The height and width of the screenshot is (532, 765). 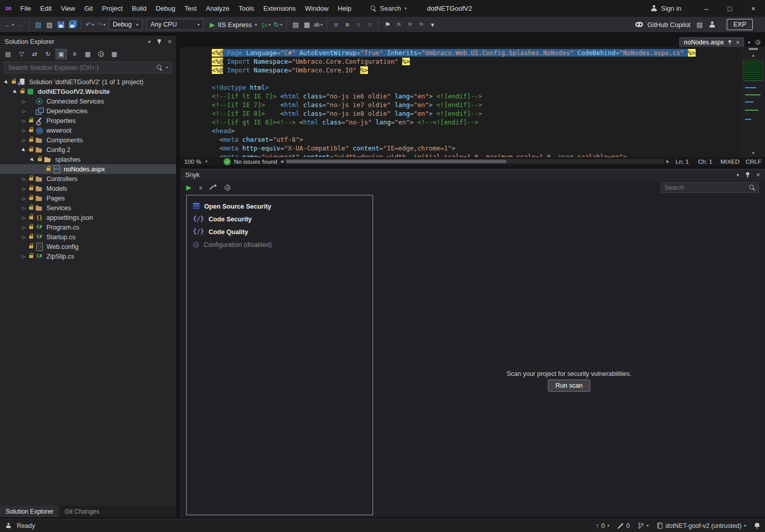 I want to click on tree-item-appsettings-json: ▷{}appsettings.json, so click(x=88, y=217).